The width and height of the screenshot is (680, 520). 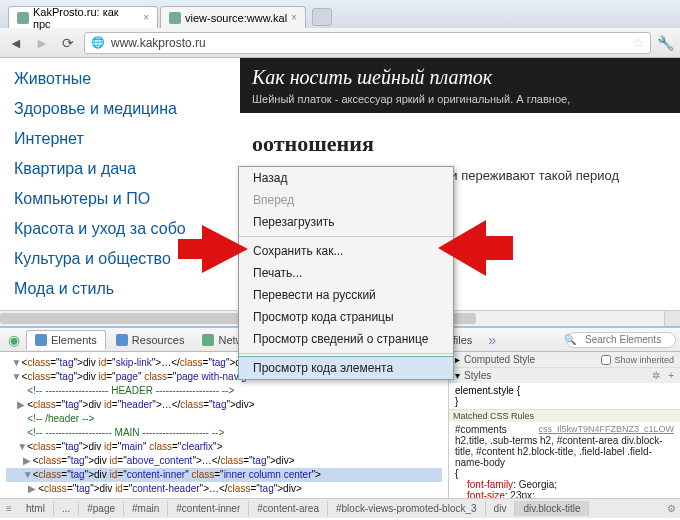 What do you see at coordinates (460, 99) in the screenshot?
I see `banner-subtitle: Шейный платок - аксессуар яркий и оригин…` at bounding box center [460, 99].